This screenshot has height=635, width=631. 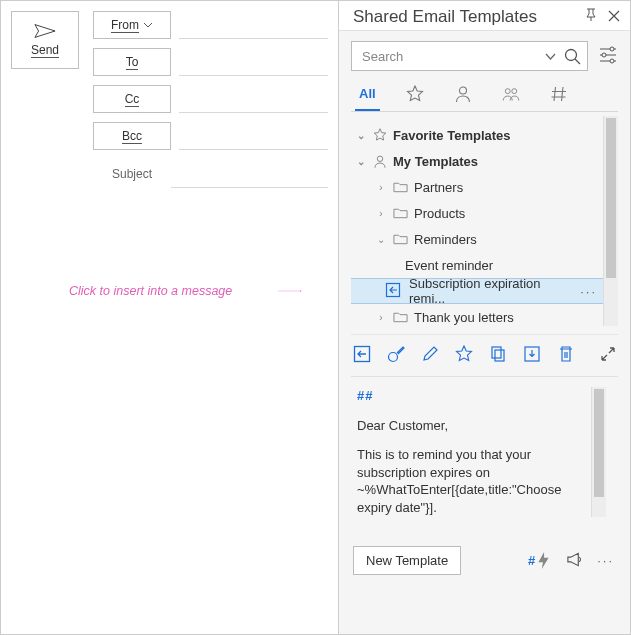 What do you see at coordinates (559, 96) in the screenshot?
I see `tab-hash-icon` at bounding box center [559, 96].